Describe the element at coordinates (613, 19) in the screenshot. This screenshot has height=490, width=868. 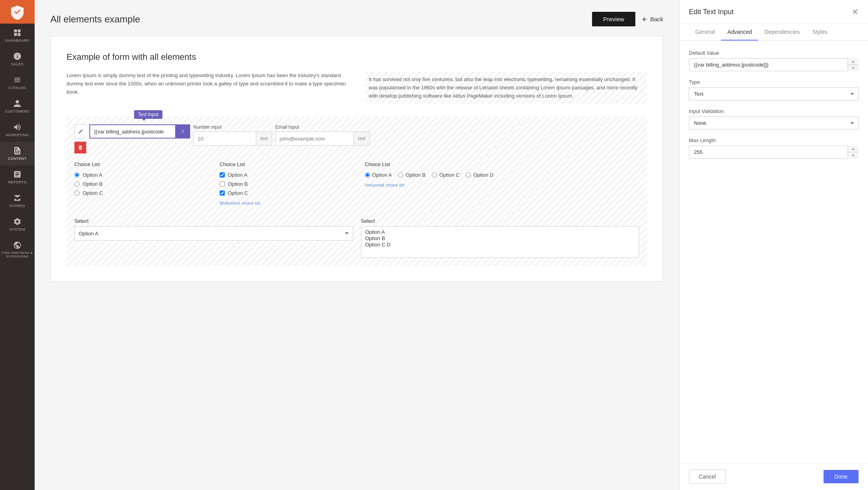
I see `preview-button: Preview` at that location.